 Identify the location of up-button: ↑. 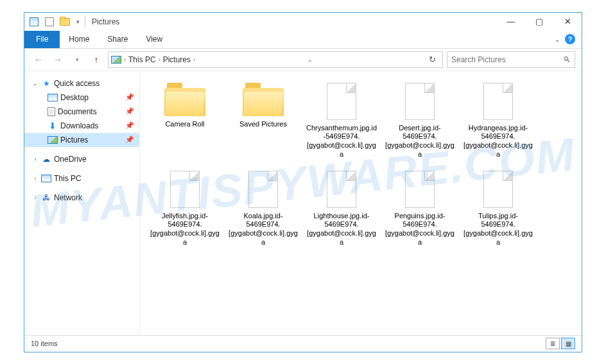
(96, 60).